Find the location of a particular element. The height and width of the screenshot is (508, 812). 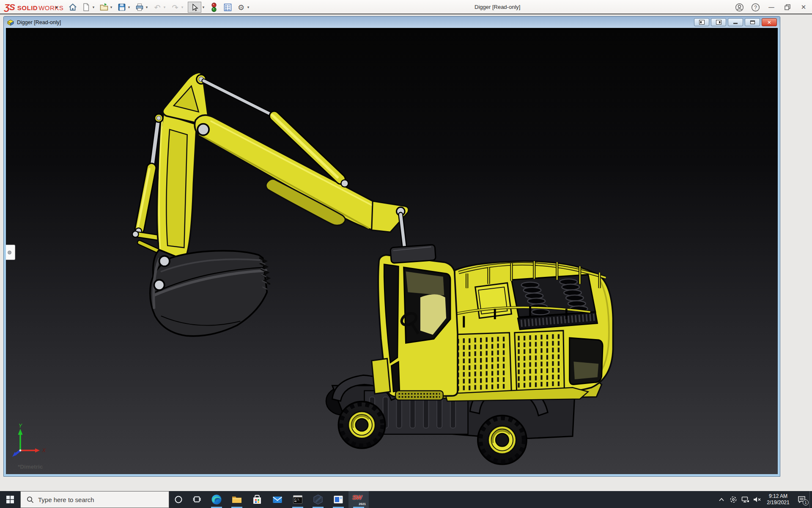

home-button is located at coordinates (73, 7).